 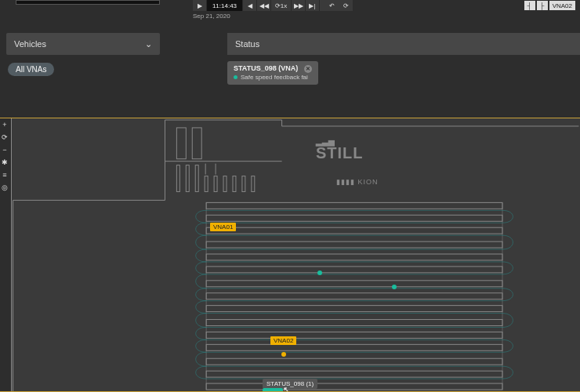 What do you see at coordinates (284, 340) in the screenshot?
I see `vehicle-marker-vna02: VNA02` at bounding box center [284, 340].